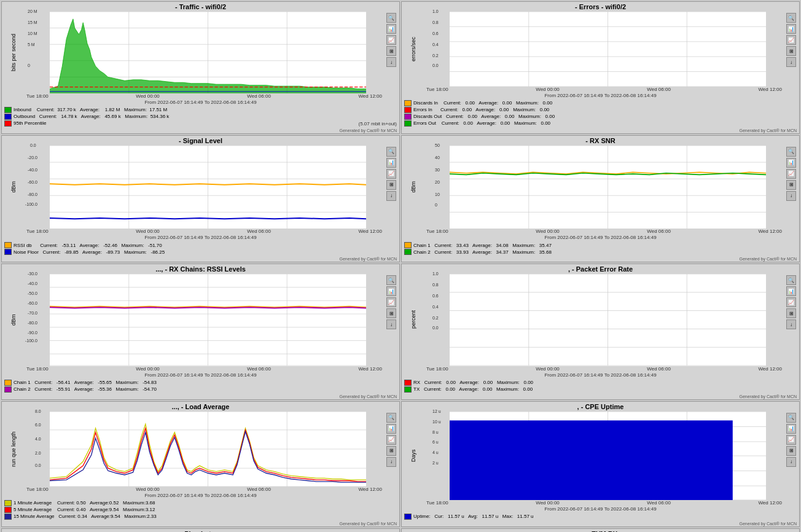  Describe the element at coordinates (413, 49) in the screenshot. I see `errors-y-label: errors/sec` at that location.